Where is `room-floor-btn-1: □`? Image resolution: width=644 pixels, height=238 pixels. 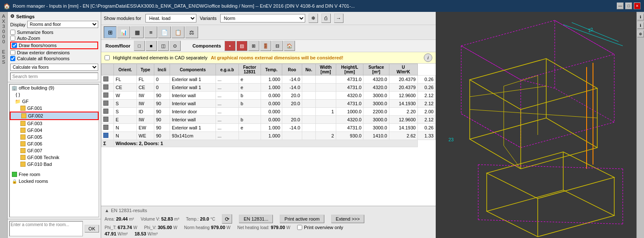 room-floor-btn-1: □ is located at coordinates (139, 46).